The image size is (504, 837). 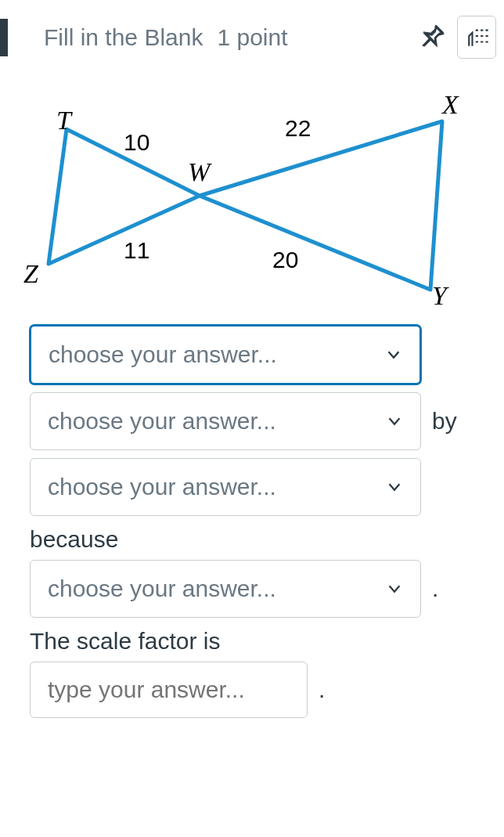 What do you see at coordinates (252, 38) in the screenshot?
I see `question-header: Fill in the Blank 1 point` at bounding box center [252, 38].